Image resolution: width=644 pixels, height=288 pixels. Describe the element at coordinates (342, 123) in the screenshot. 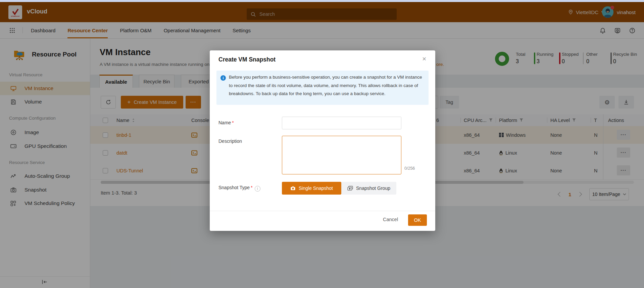

I see `snapshot-name-input` at that location.